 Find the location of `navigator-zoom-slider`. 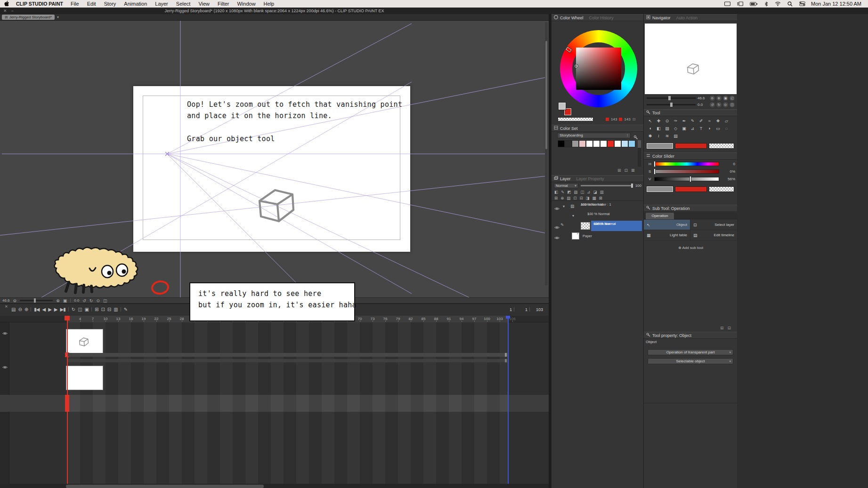

navigator-zoom-slider is located at coordinates (671, 98).